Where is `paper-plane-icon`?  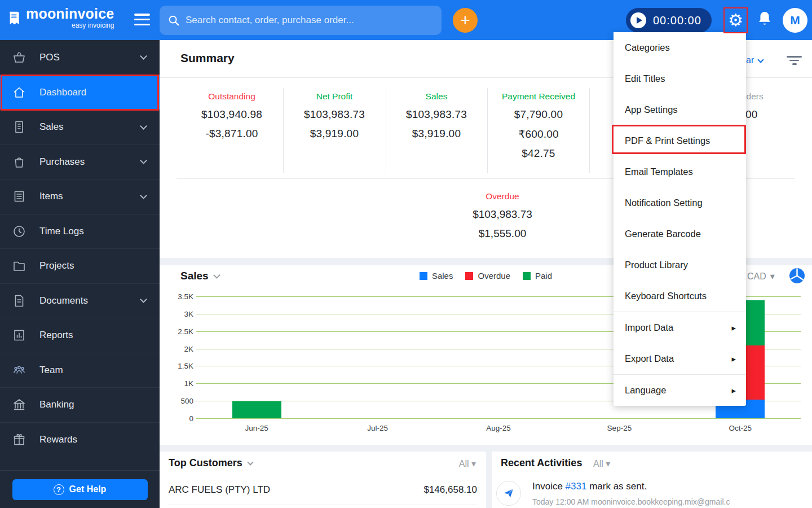
paper-plane-icon is located at coordinates (509, 493).